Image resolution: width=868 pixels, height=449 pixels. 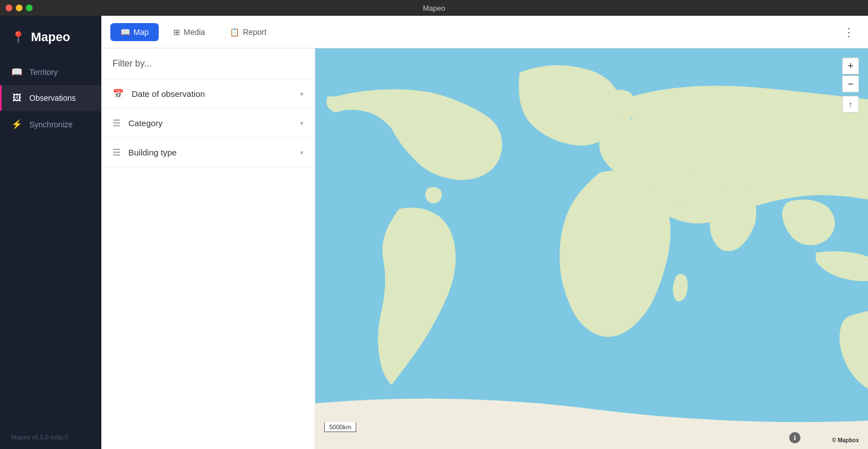 I want to click on filter-header: Filter by..., so click(x=208, y=64).